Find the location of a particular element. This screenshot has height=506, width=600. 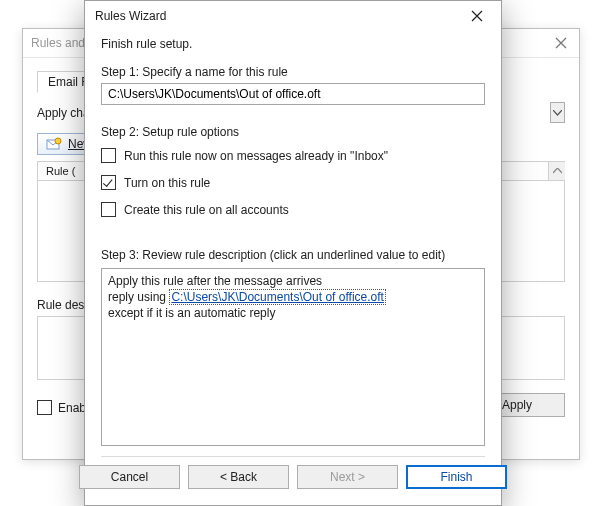

turn-on-checkbox is located at coordinates (108, 182).